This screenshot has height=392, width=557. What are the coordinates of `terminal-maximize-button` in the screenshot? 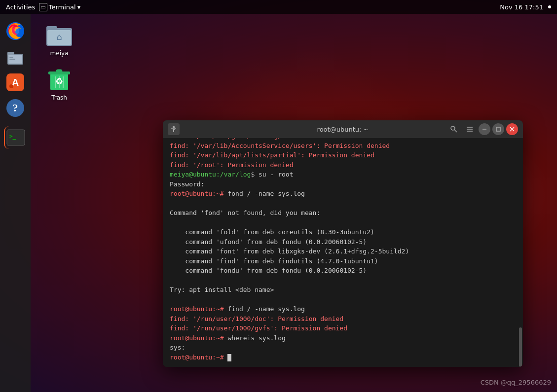 It's located at (498, 129).